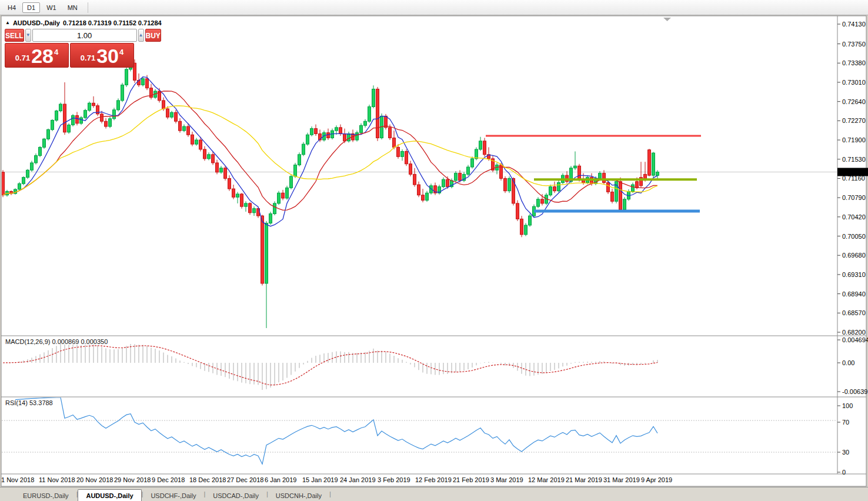 The width and height of the screenshot is (868, 501). I want to click on macd-name: MACD(12,26,9), so click(28, 342).